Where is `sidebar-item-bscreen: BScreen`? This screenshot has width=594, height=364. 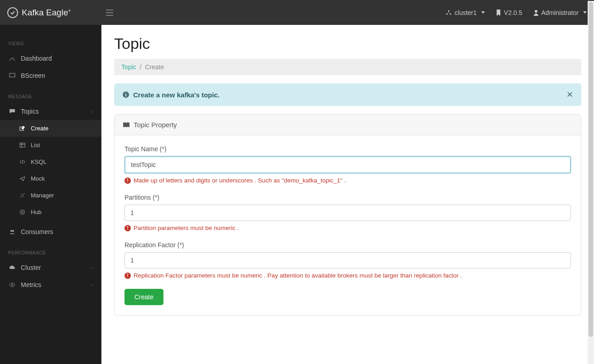
sidebar-item-bscreen: BScreen is located at coordinates (51, 76).